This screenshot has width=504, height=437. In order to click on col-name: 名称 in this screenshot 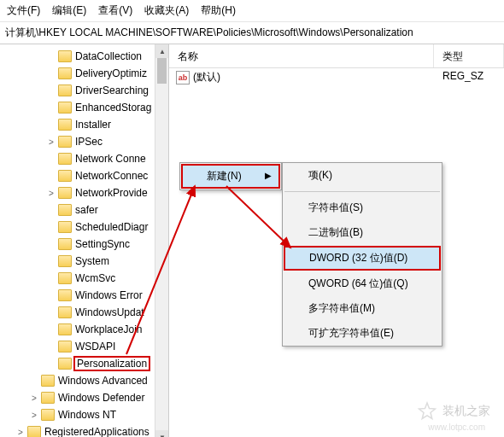, I will do `click(302, 56)`.